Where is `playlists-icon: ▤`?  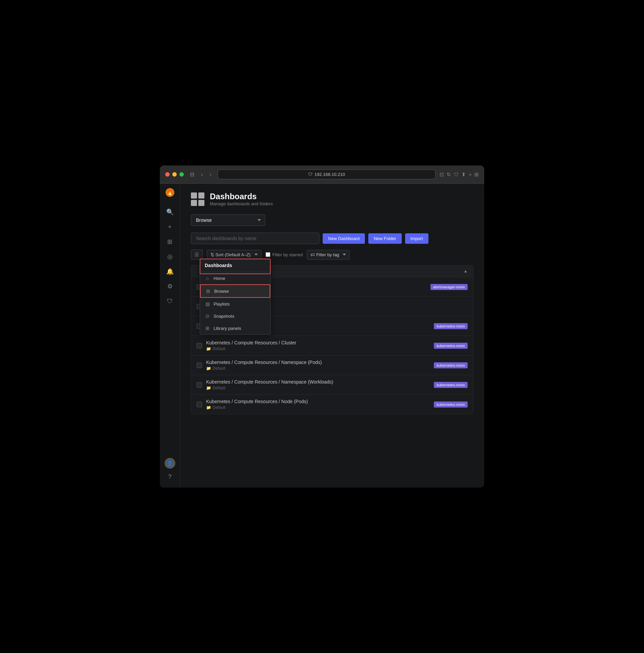 playlists-icon: ▤ is located at coordinates (207, 304).